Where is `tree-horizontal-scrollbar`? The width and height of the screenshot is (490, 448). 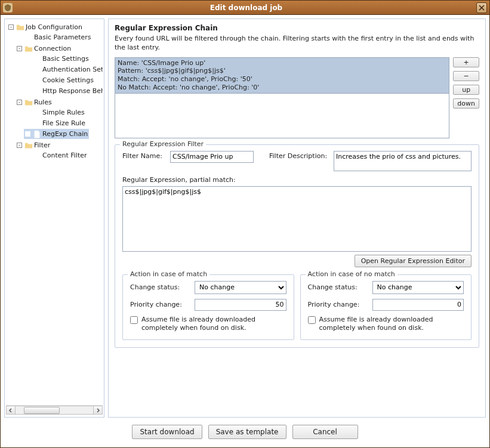 tree-horizontal-scrollbar is located at coordinates (54, 410).